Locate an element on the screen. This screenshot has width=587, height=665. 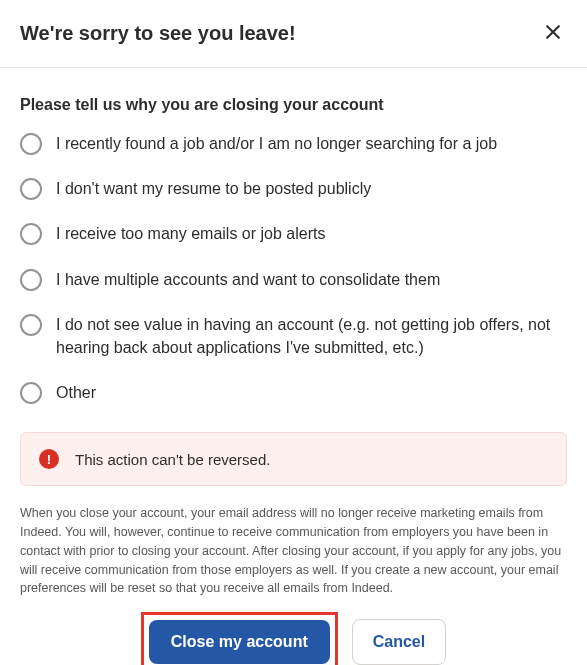
radio-label: I have multiple accounts and want to con… is located at coordinates (248, 280).